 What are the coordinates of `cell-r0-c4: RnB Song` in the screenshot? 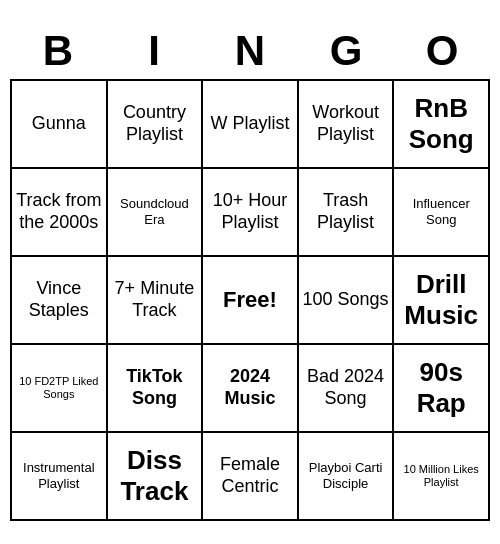 It's located at (442, 125).